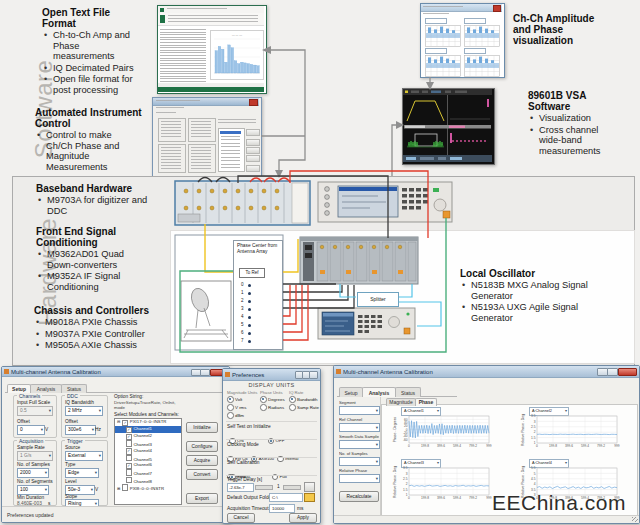  Describe the element at coordinates (302, 408) in the screenshot. I see `iq-rate-option-samp-rate: Samp Rate` at that location.